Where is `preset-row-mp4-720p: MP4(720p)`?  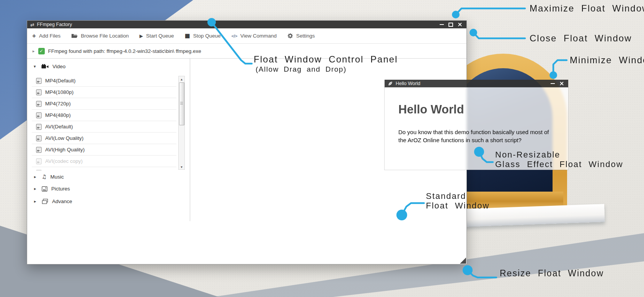 preset-row-mp4-720p: MP4(720p) is located at coordinates (104, 104).